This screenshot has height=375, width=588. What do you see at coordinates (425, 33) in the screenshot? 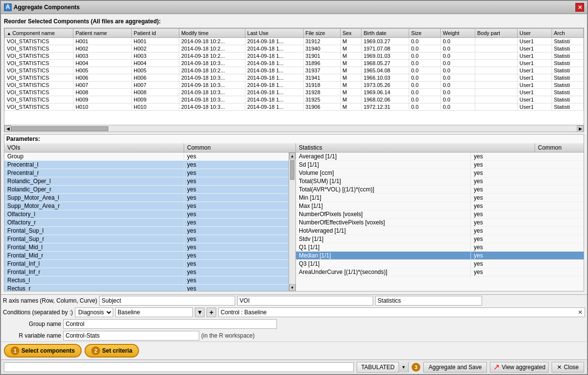
I see `col-size: Size` at bounding box center [425, 33].